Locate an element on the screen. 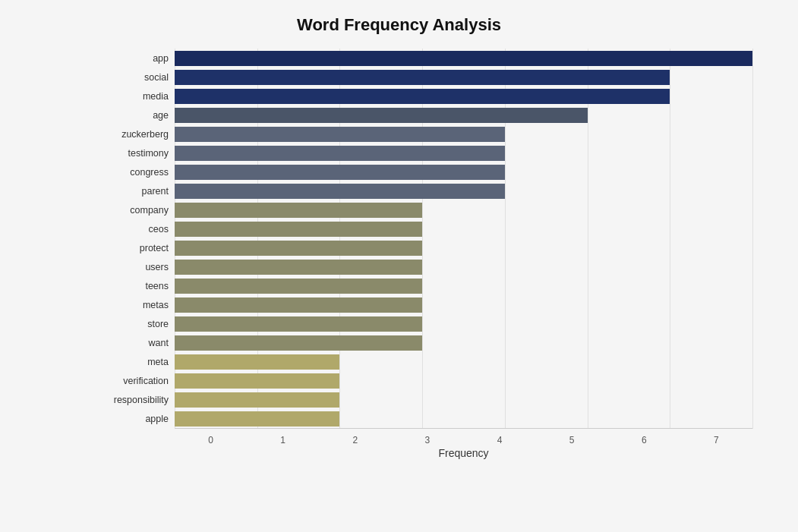  x-tick: 1 is located at coordinates (282, 440).